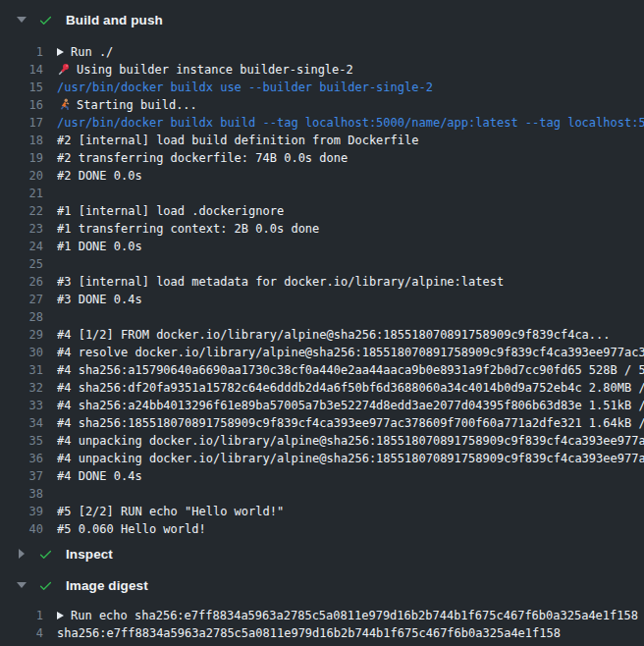 The width and height of the screenshot is (644, 646). What do you see at coordinates (350, 229) in the screenshot?
I see `line-text: #1 transferring context: 2B 0.0s done` at bounding box center [350, 229].